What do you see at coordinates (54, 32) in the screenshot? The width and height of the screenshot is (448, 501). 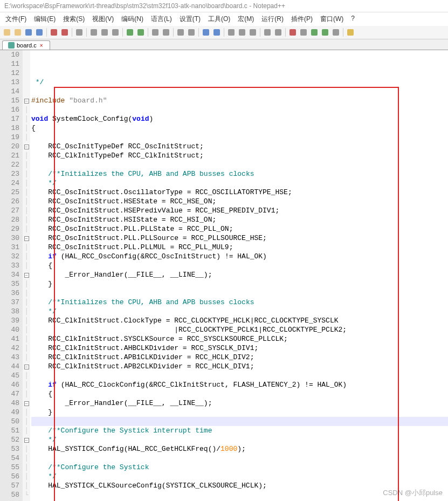 I see `close-icon` at bounding box center [54, 32].